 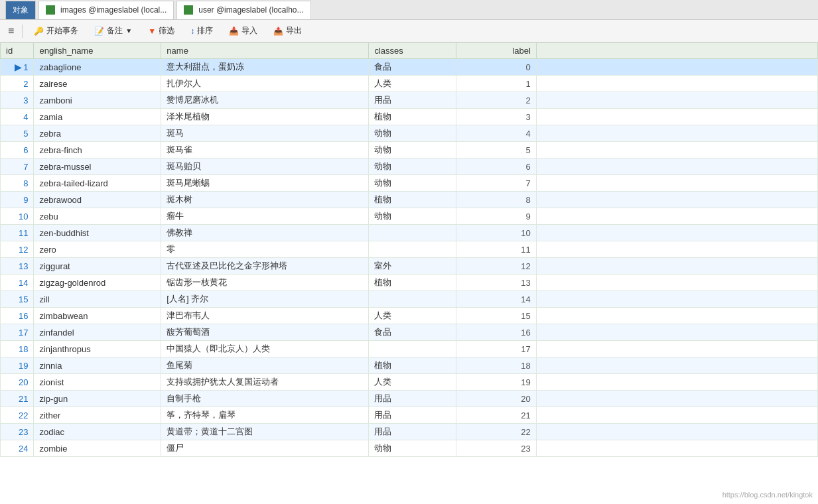 What do you see at coordinates (409, 432) in the screenshot?
I see `table-row: 23zodiac黄道带；黄道十二宫图用品22` at bounding box center [409, 432].